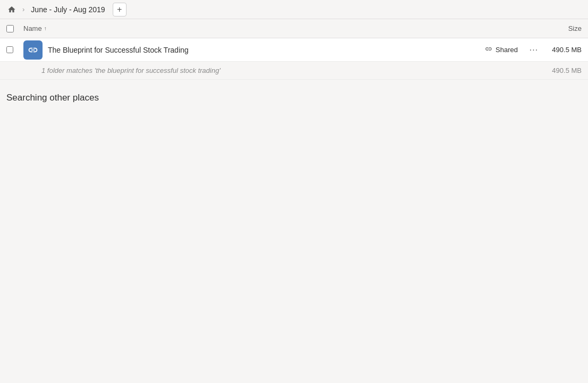 This screenshot has height=383, width=588. What do you see at coordinates (296, 70) in the screenshot?
I see `match-text: 1 folder matches 'the blueprint for succ…` at bounding box center [296, 70].